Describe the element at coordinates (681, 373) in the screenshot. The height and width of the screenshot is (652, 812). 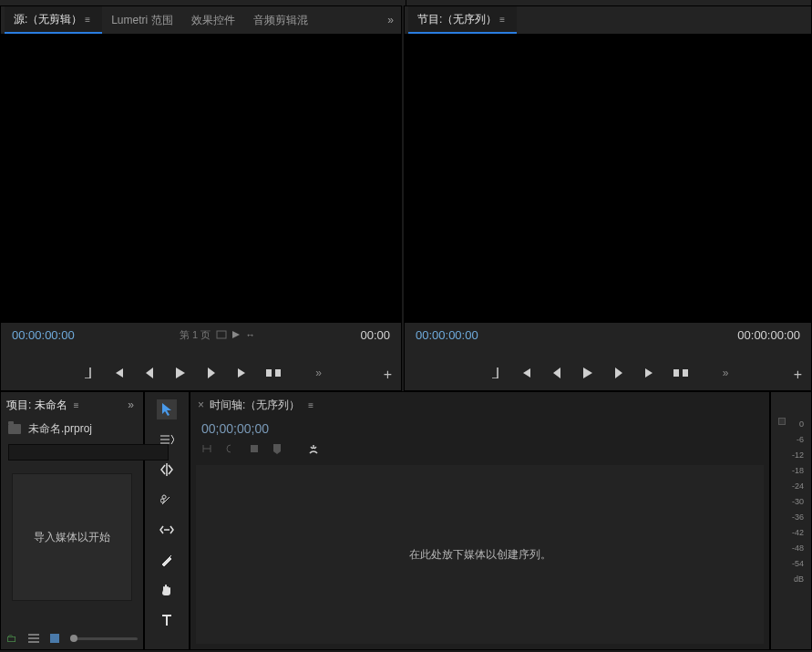
I see `lift-icon` at that location.